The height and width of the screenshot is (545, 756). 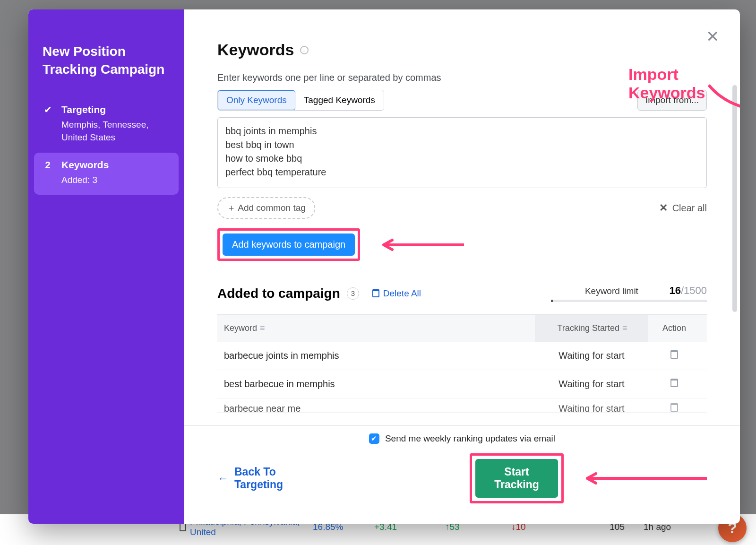 What do you see at coordinates (397, 294) in the screenshot?
I see `delete-all-button: Delete All` at bounding box center [397, 294].